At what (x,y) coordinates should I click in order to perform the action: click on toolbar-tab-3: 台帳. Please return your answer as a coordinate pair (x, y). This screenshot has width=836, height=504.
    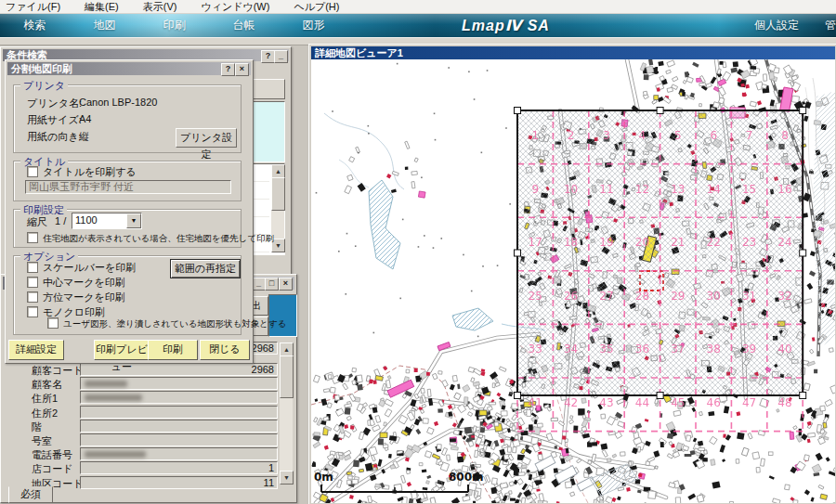
    Looking at the image, I should click on (243, 26).